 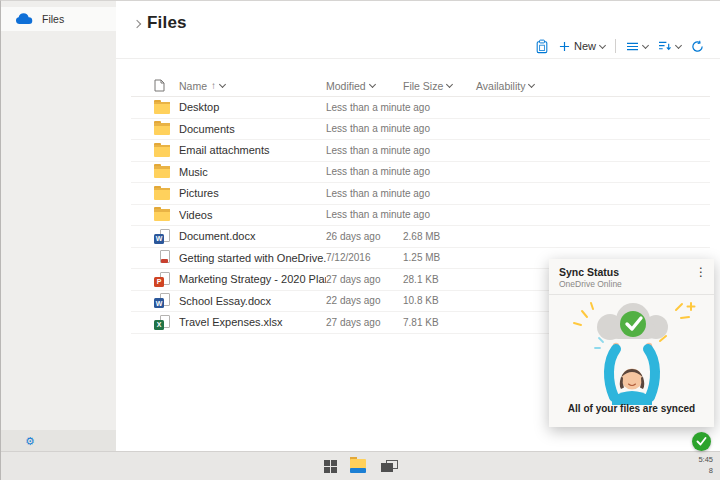 I want to click on file-explorer-button, so click(x=359, y=466).